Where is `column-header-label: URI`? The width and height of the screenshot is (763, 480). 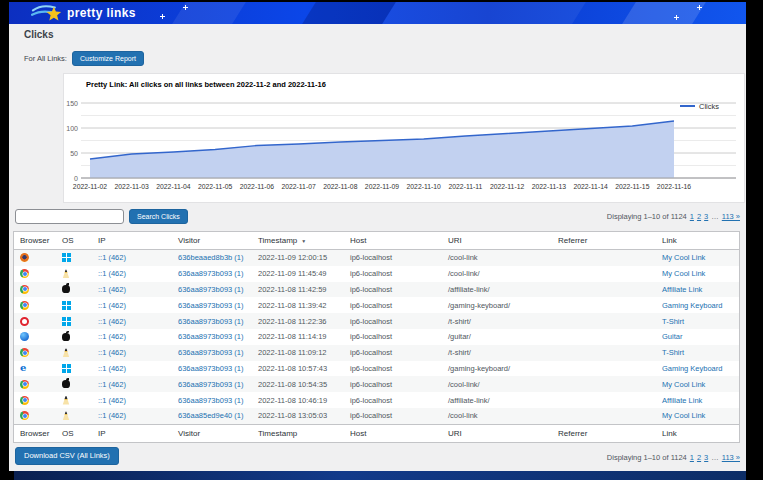
column-header-label: URI is located at coordinates (455, 240).